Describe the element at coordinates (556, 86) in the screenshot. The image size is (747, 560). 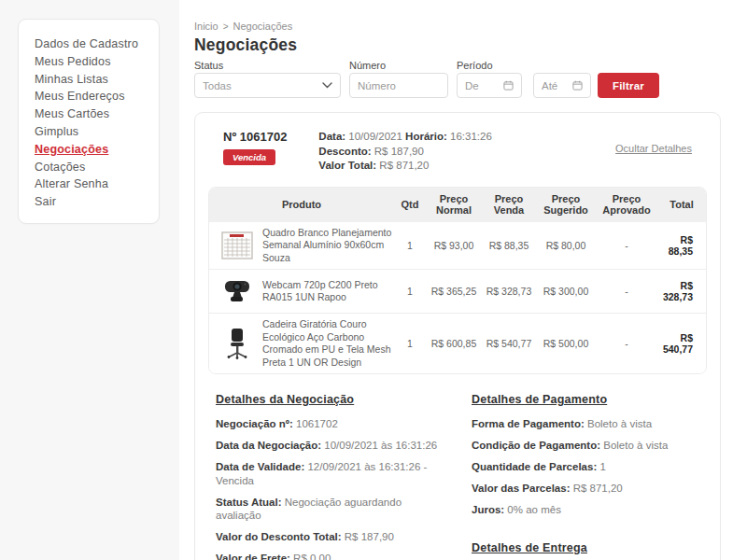
I see `date-to-input` at that location.